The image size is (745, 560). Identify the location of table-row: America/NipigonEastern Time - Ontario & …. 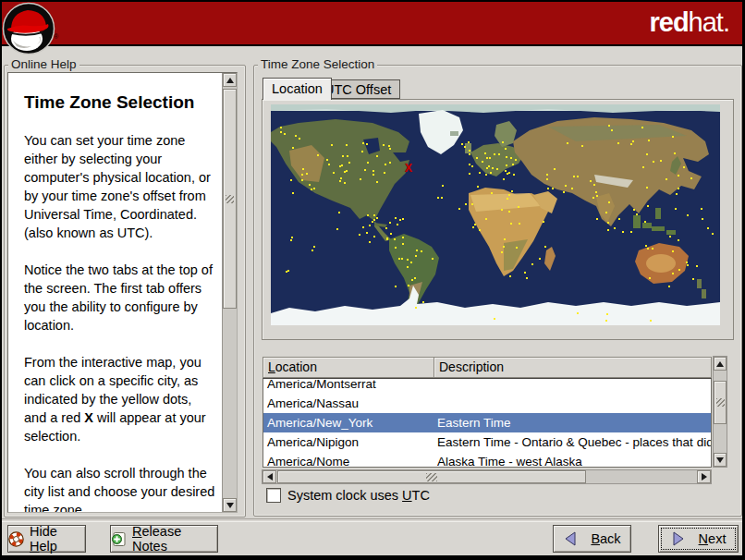
(488, 442).